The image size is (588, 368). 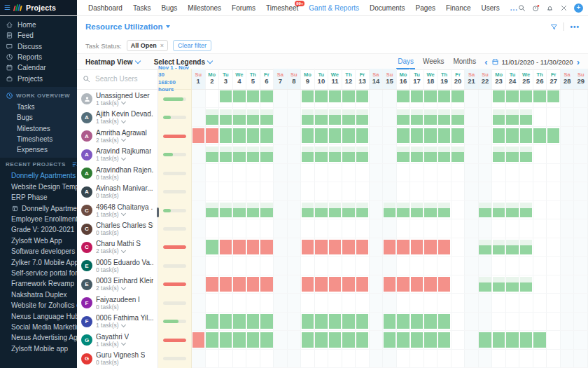 I want to click on recent-project-zylker-7-0-mobile-app: Zylker 7.0 Mobile App, so click(x=38, y=262).